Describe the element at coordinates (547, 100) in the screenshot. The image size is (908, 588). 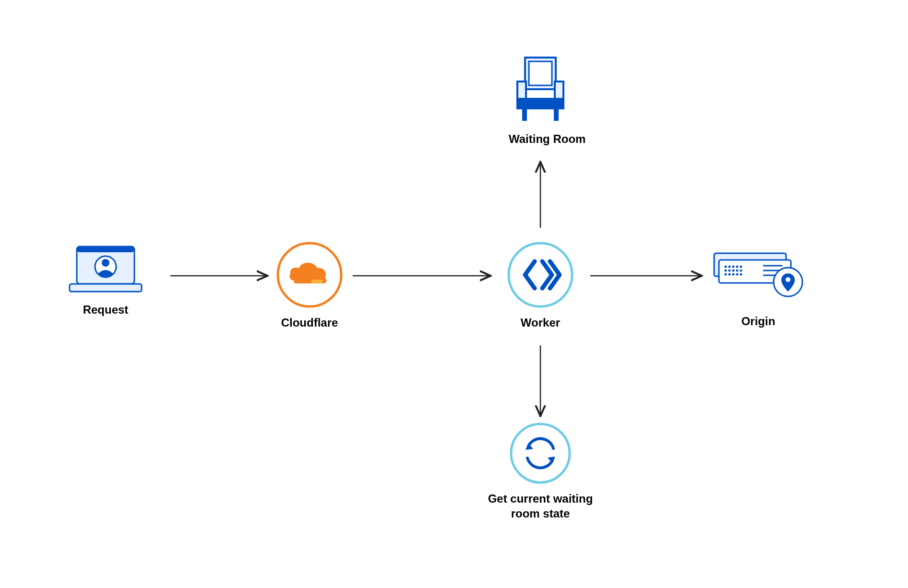
I see `node-waiting-room: Waiting Room` at that location.